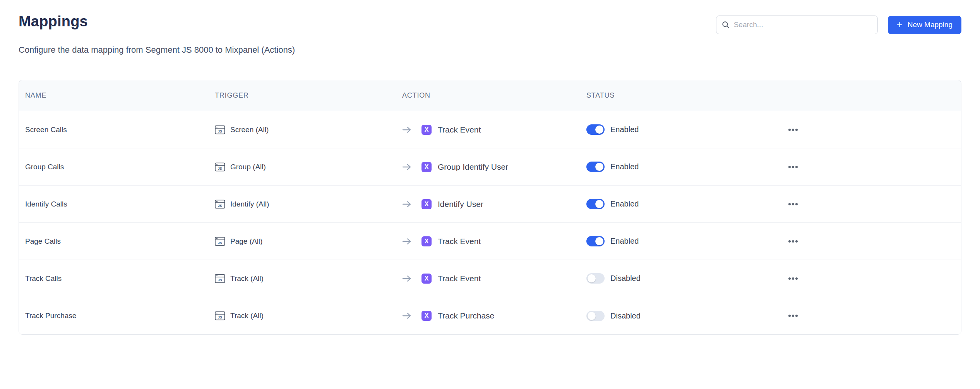  I want to click on search-input, so click(803, 25).